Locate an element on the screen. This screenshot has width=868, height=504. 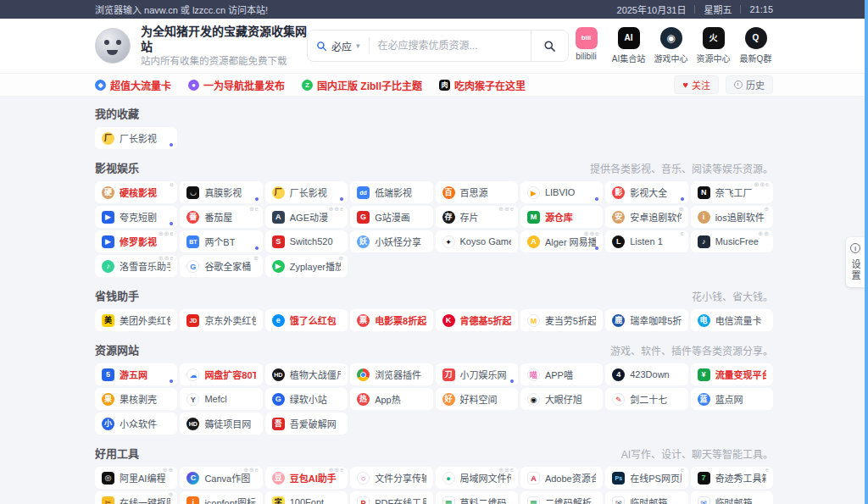
site-card: M源仓库 is located at coordinates (561, 217).